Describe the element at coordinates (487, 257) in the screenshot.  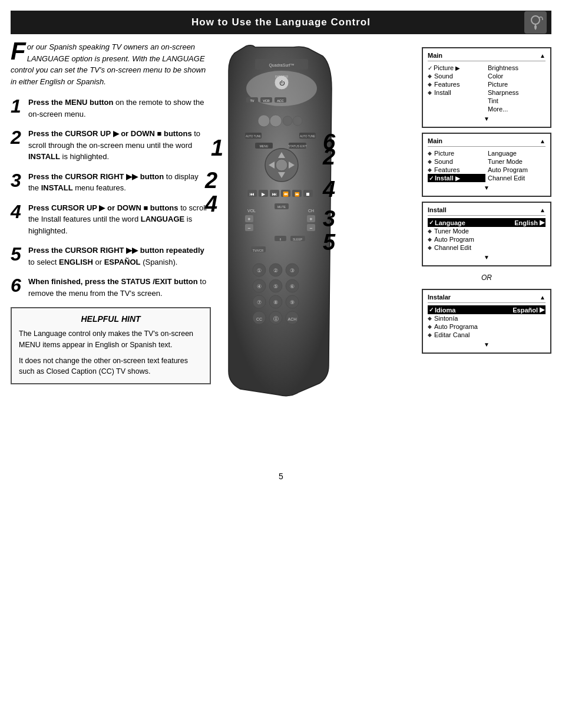
I see `panel-3-footer: ▼` at that location.